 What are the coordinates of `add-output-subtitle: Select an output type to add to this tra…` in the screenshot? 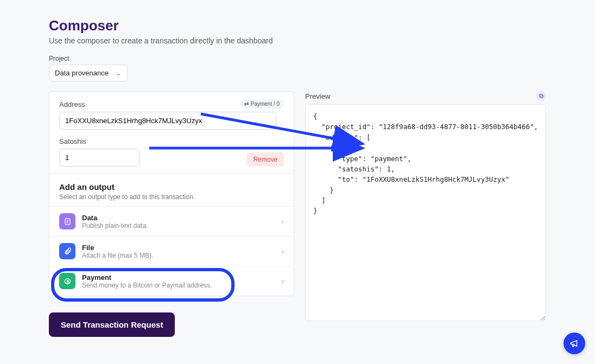 It's located at (172, 197).